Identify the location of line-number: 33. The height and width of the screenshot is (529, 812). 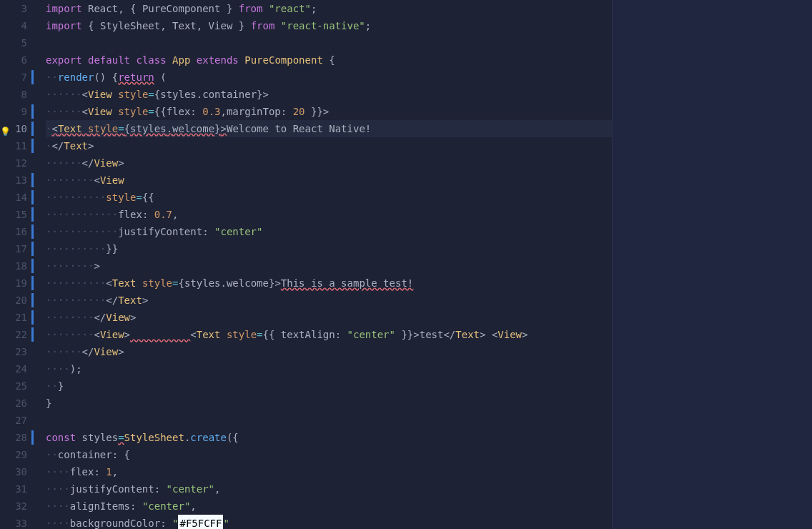
(14, 522).